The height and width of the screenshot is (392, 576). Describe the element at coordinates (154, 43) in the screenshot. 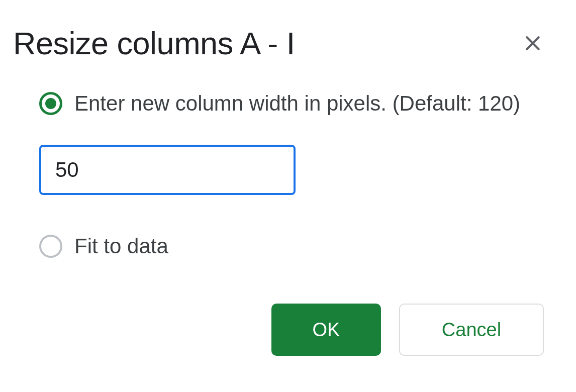

I see `dialog-title: Resize columns A - I` at that location.